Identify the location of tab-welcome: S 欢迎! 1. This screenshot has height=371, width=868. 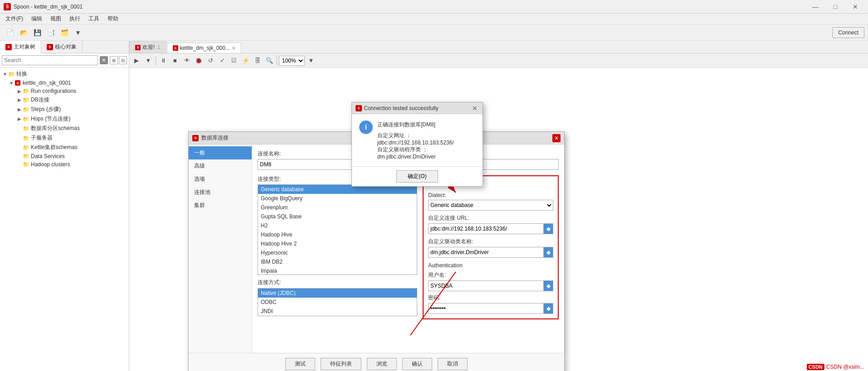
(148, 47).